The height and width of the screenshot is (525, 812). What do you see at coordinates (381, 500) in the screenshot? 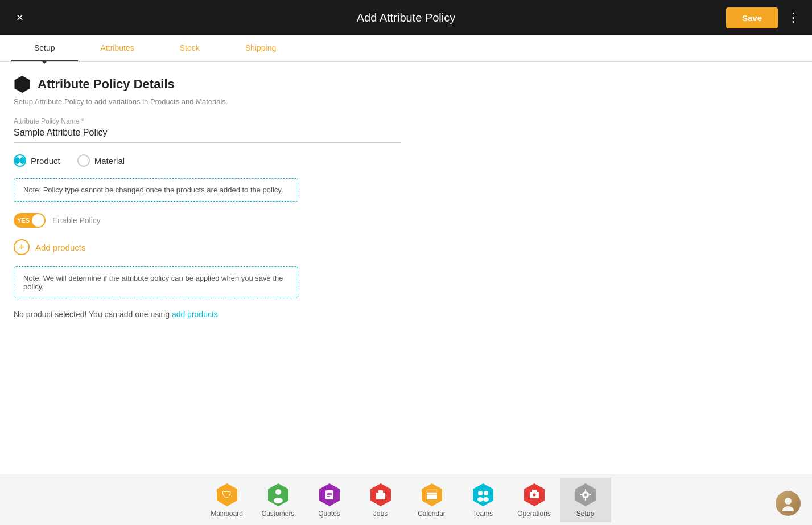
I see `nav-item-jobs: Jobs` at bounding box center [381, 500].